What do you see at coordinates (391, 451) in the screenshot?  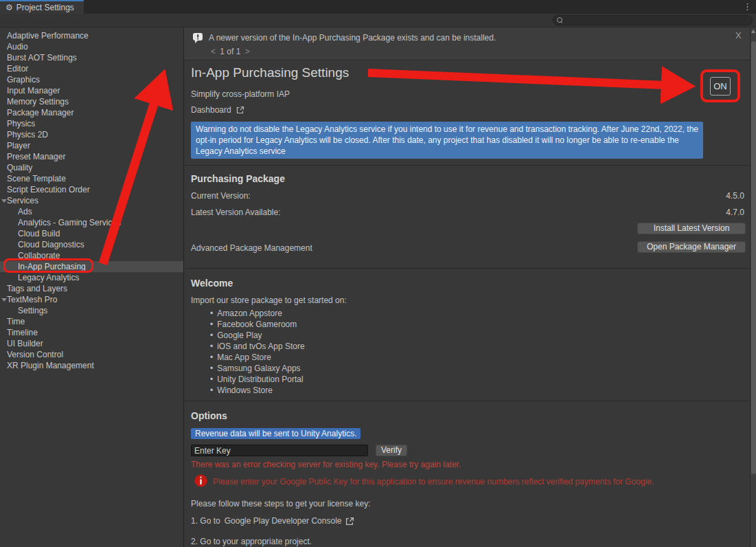 I see `verify-button: Verify` at bounding box center [391, 451].